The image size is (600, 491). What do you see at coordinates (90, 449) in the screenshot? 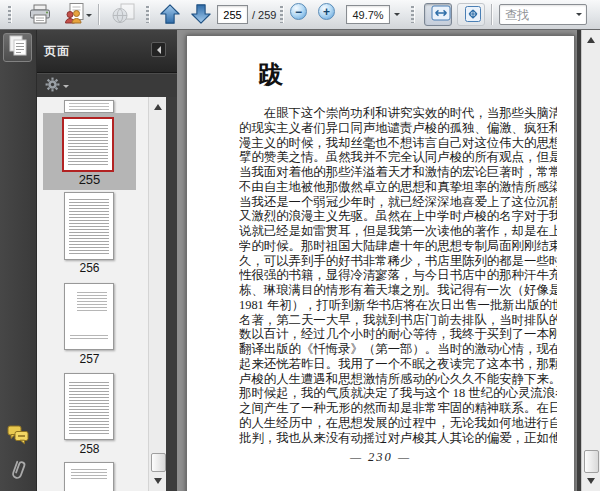
I see `thumbnail-label: 258` at bounding box center [90, 449].